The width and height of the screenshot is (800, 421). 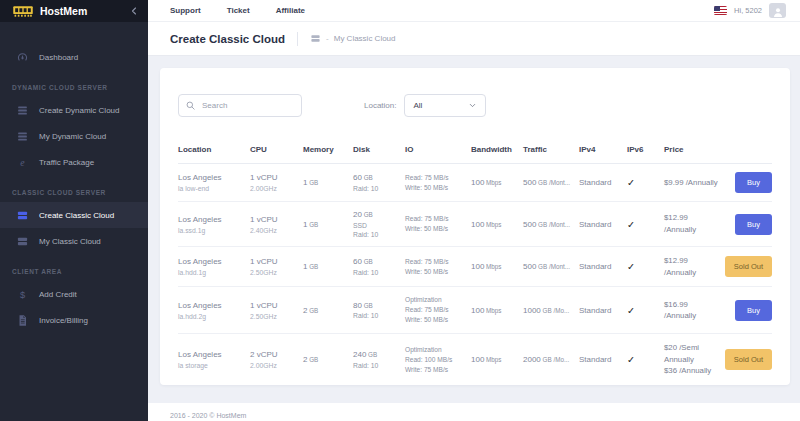 I want to click on cell-price: $9.99 /Annually, so click(x=694, y=183).